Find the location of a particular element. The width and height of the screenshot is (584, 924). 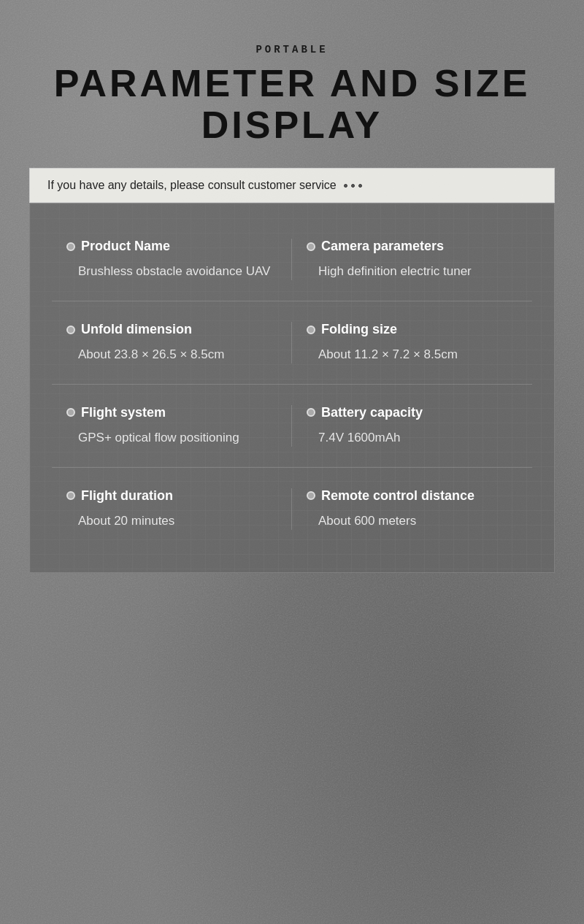

folding-size-label: Folding size is located at coordinates (412, 330).